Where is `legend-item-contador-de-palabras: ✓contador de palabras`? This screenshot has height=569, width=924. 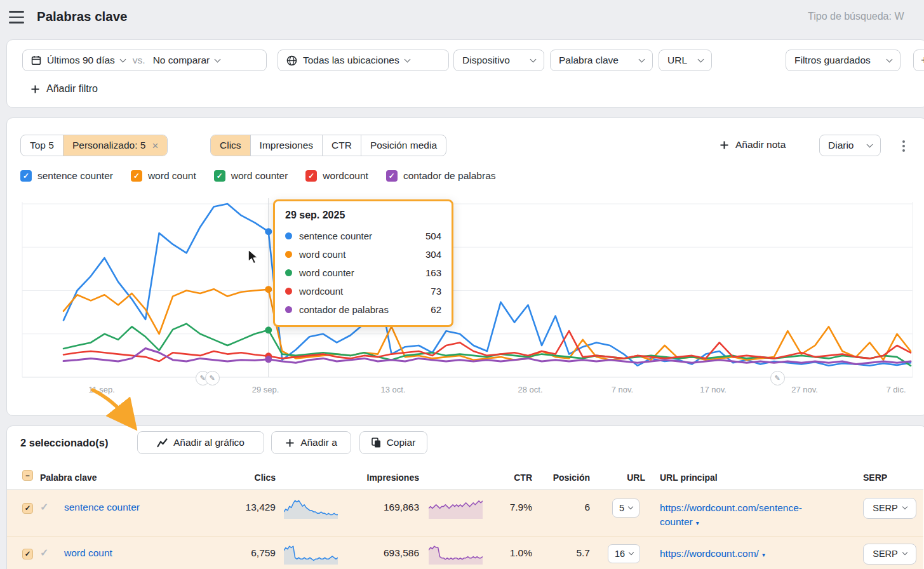
legend-item-contador-de-palabras: ✓contador de palabras is located at coordinates (441, 176).